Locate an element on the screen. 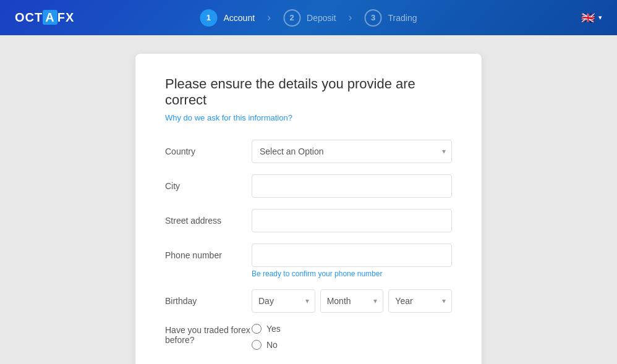 This screenshot has height=364, width=617. header: OCTAFX 1 Account › 2 Deposit › 3 Trading… is located at coordinates (308, 17).